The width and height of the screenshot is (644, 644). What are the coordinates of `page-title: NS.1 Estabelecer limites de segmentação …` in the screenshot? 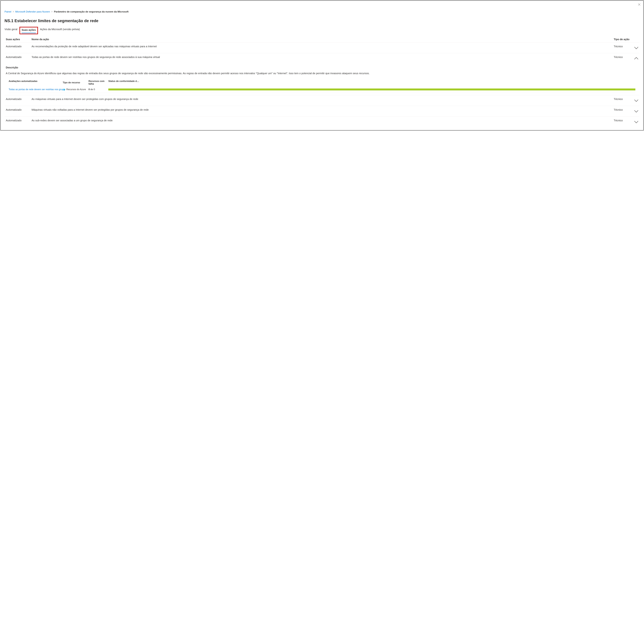 It's located at (322, 21).